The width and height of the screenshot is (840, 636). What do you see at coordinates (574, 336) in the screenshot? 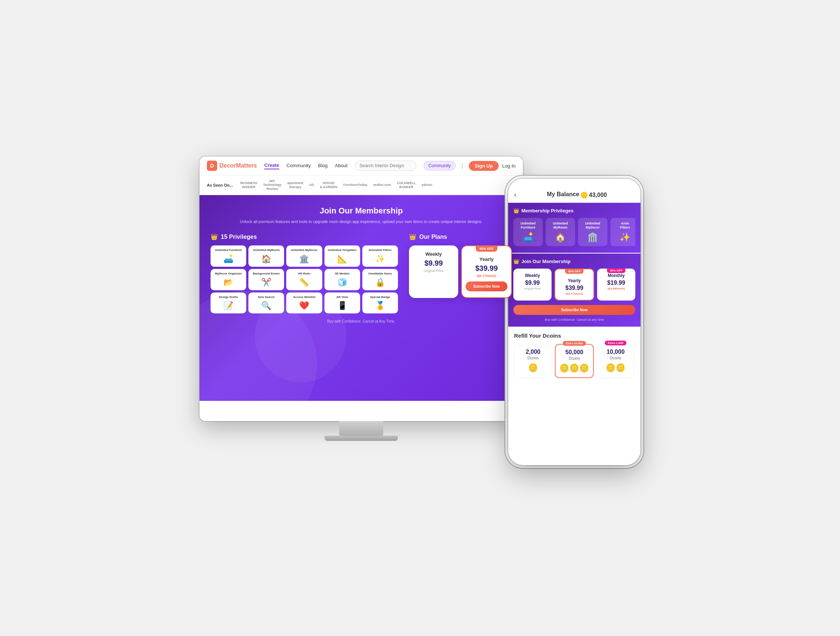
I see `phone-refill-title: Refill Your Dcoins` at bounding box center [574, 336].